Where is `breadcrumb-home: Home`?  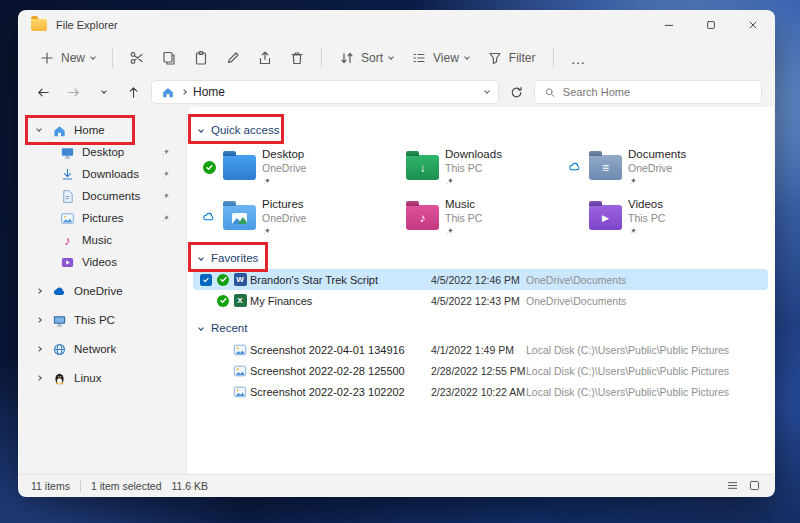
breadcrumb-home: Home is located at coordinates (209, 92).